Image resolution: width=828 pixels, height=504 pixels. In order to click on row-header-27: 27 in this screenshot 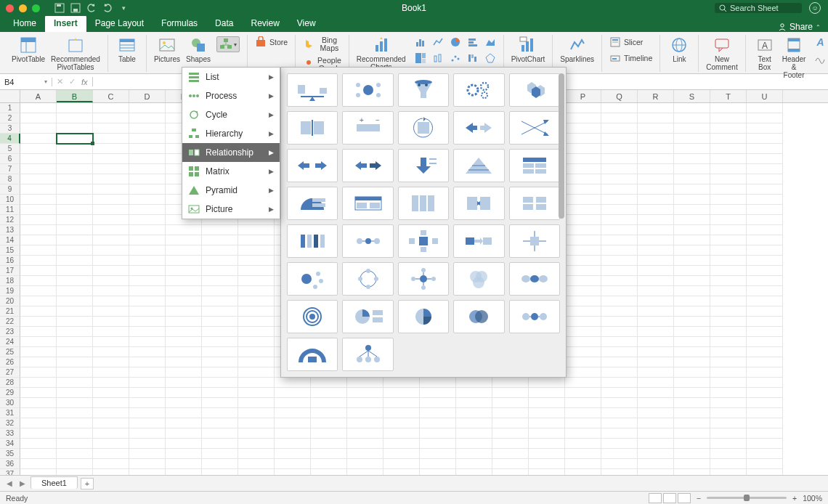, I will do `click(10, 373)`.